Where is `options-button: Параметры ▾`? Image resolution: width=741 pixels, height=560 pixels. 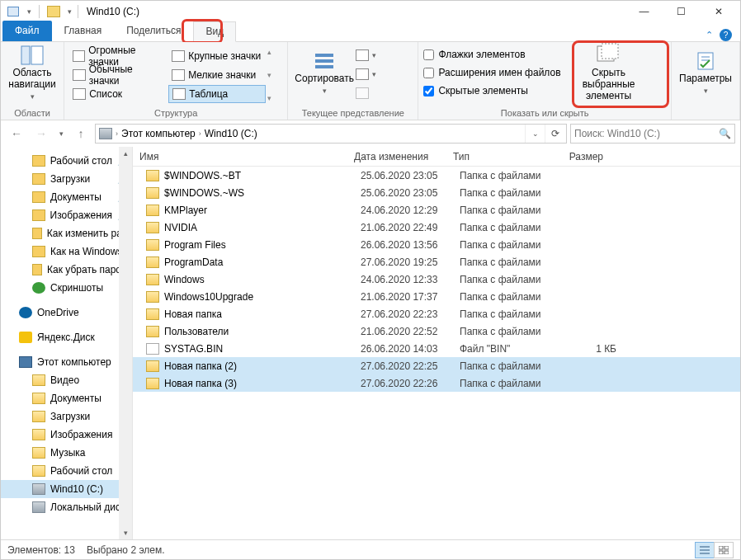 options-button: Параметры ▾ is located at coordinates (706, 73).